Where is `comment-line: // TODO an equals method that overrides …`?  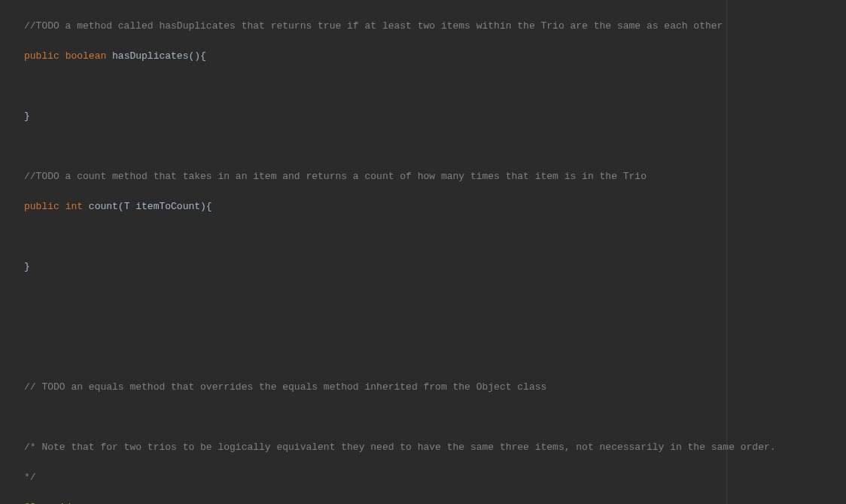 comment-line: // TODO an equals method that overrides … is located at coordinates (285, 387).